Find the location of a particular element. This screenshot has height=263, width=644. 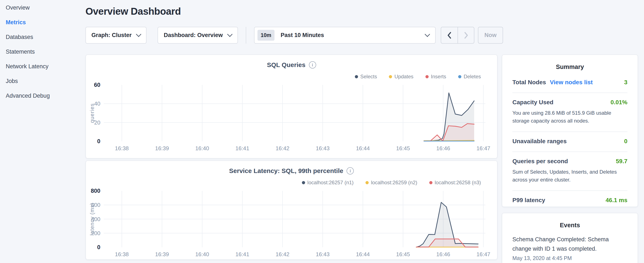

legend-label: Deletes is located at coordinates (472, 77).